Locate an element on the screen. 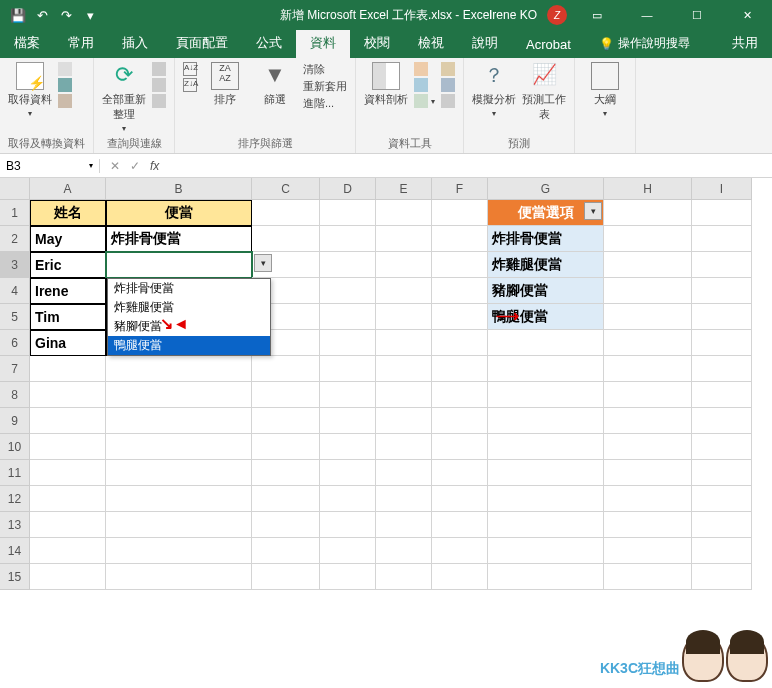  row-header: 6 is located at coordinates (15, 343).